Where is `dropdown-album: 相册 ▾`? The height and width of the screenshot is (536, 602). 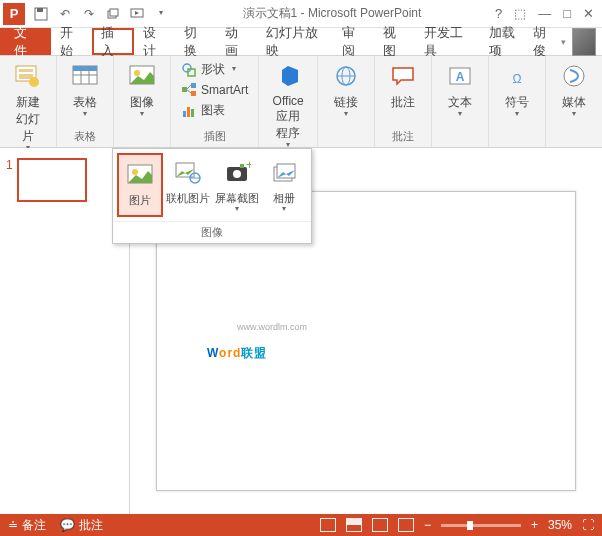
dropdown-album: 相册 ▾ is located at coordinates (284, 185).